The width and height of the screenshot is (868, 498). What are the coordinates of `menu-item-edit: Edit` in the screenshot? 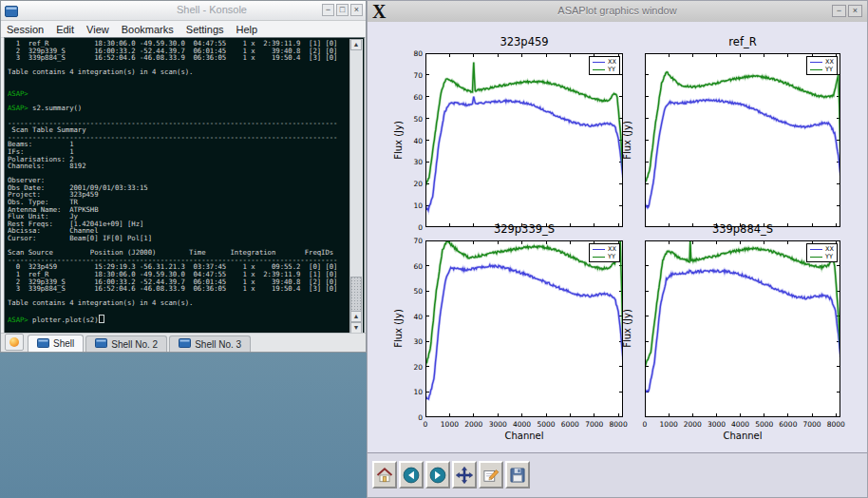 It's located at (65, 29).